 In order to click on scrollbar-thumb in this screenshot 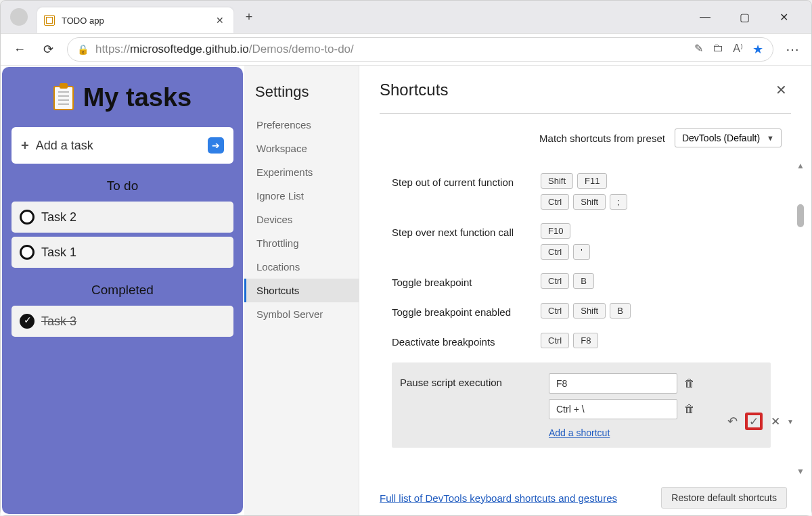, I will do `click(800, 216)`.